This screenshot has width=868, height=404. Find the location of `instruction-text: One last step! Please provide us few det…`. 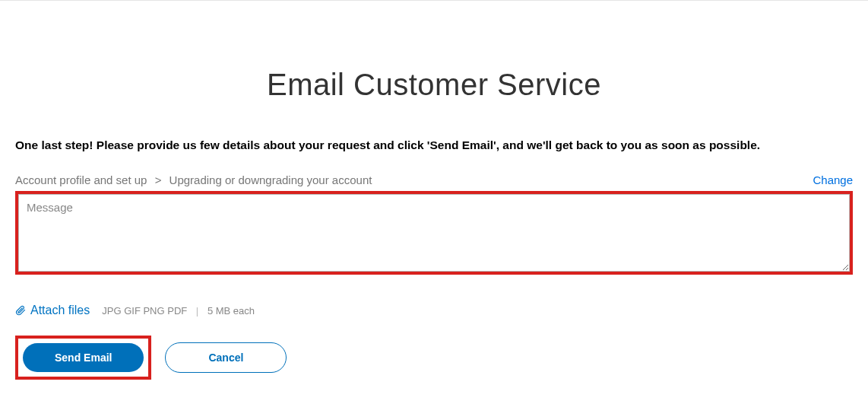

instruction-text: One last step! Please provide us few det… is located at coordinates (434, 145).